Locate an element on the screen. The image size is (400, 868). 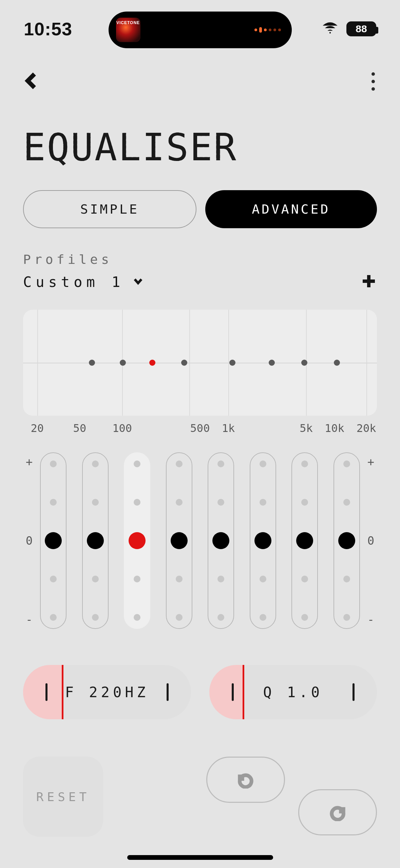
q-control: Q 1.0 is located at coordinates (293, 692).